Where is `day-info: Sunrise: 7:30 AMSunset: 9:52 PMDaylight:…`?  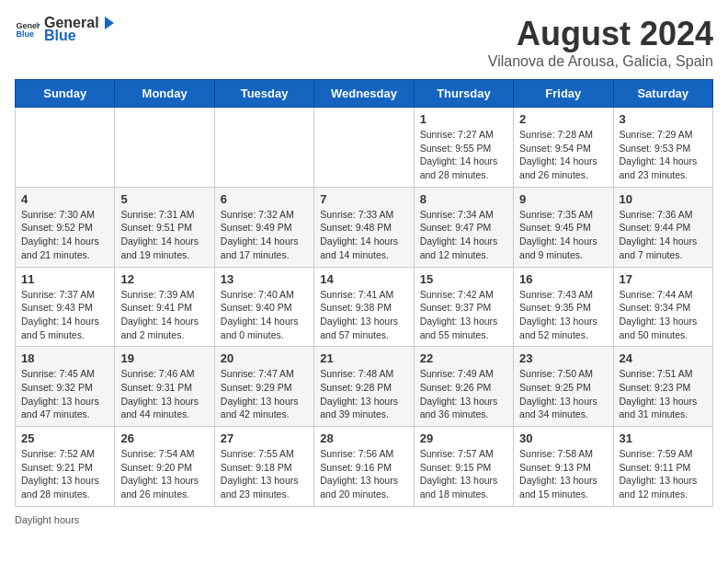
day-info: Sunrise: 7:30 AMSunset: 9:52 PMDaylight:… is located at coordinates (64, 236).